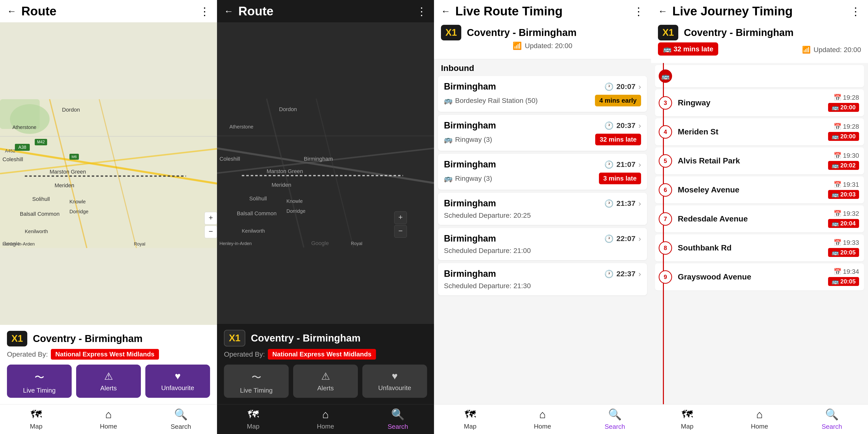  I want to click on bus-live-icon-7: 🚌, so click(835, 223).